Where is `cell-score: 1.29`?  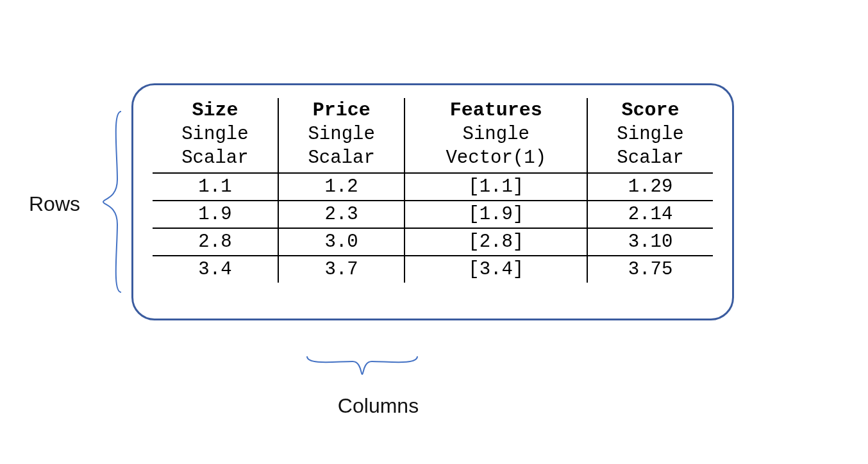
cell-score: 1.29 is located at coordinates (650, 187).